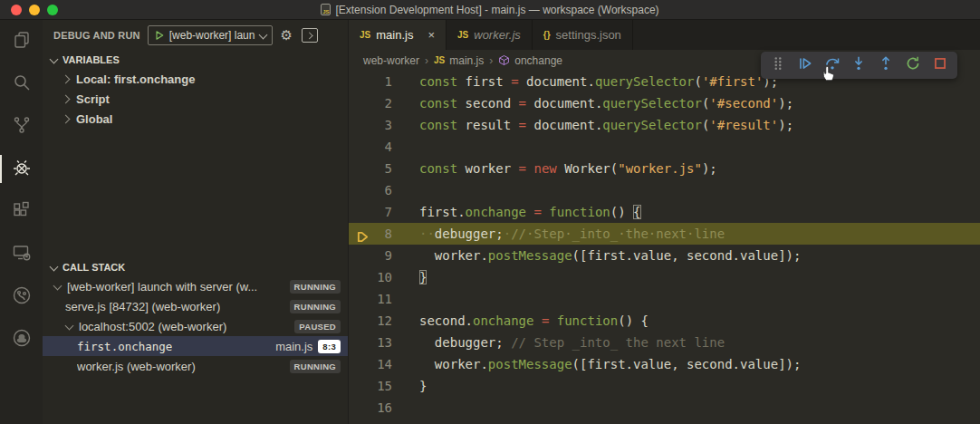  Describe the element at coordinates (380, 169) in the screenshot. I see `line-number: 5` at that location.